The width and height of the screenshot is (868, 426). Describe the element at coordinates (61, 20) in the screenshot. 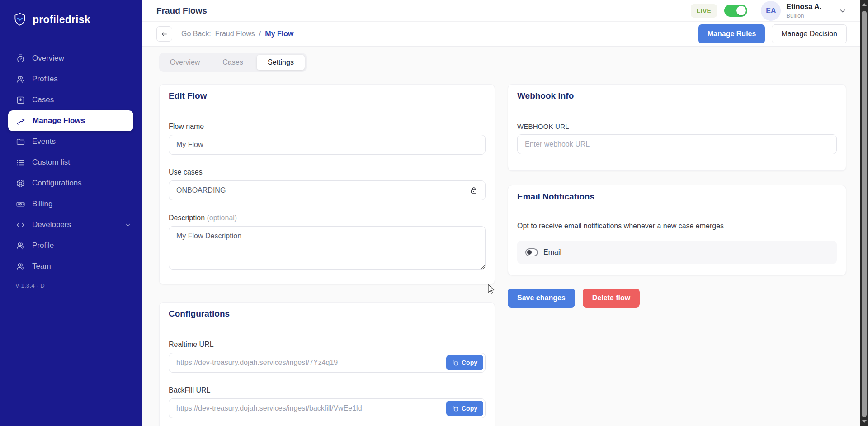

I see `brand-name: profiledrisk` at that location.